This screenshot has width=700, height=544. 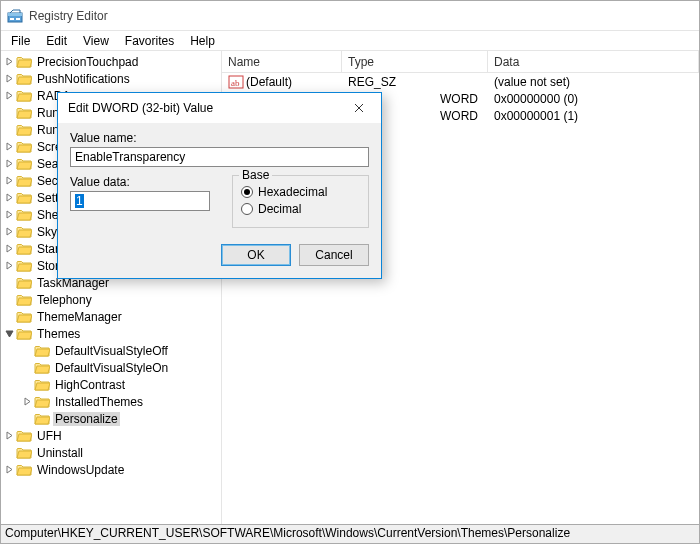 I want to click on tree-item-label: Uninstall, so click(x=60, y=453).